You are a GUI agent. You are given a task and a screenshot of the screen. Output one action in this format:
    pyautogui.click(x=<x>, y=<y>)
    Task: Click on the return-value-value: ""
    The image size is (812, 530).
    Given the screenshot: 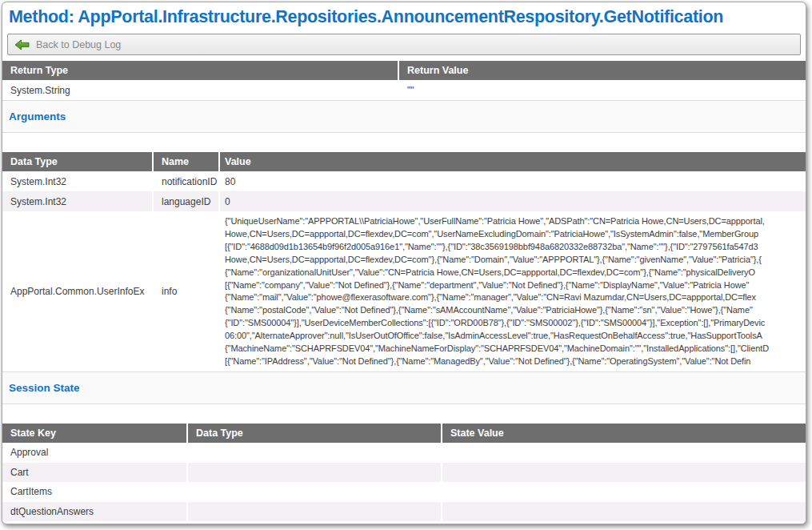 What is the action you would take?
    pyautogui.click(x=602, y=90)
    